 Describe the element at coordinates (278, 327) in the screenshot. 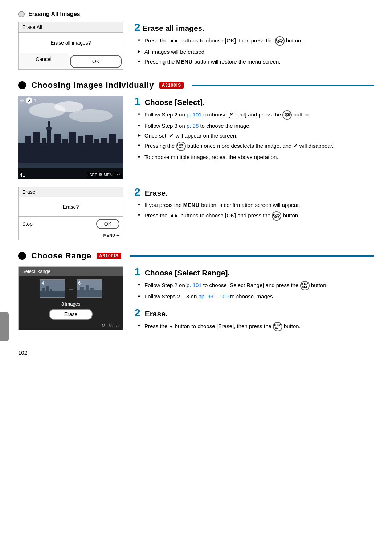

I see `func-set-icon-range2: FUNC SET` at that location.